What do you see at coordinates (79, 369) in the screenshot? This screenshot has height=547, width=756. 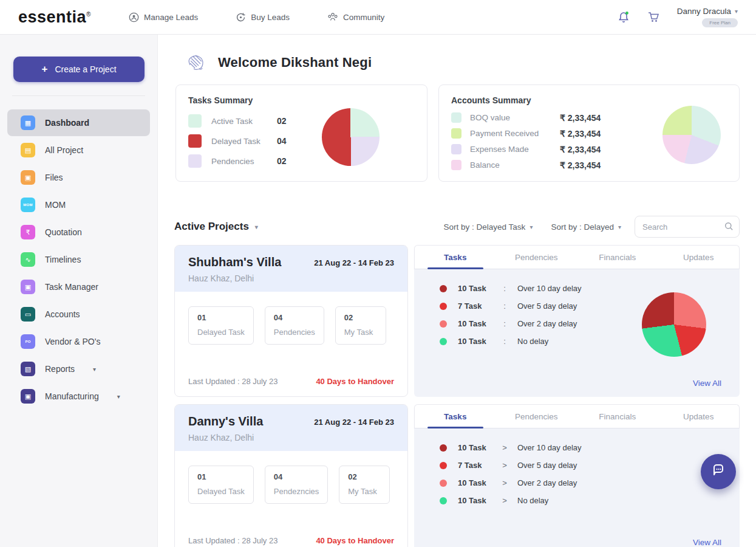 I see `sidebar-item-reports: ▧ Reports ▾` at bounding box center [79, 369].